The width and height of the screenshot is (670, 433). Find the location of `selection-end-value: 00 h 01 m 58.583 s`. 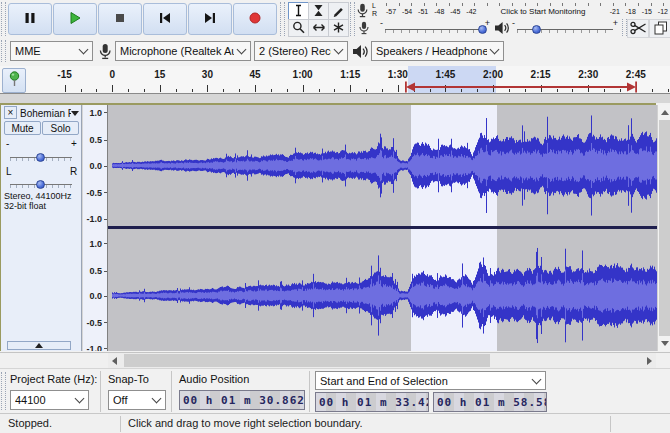

selection-end-value: 00 h 01 m 58.583 s is located at coordinates (492, 402).